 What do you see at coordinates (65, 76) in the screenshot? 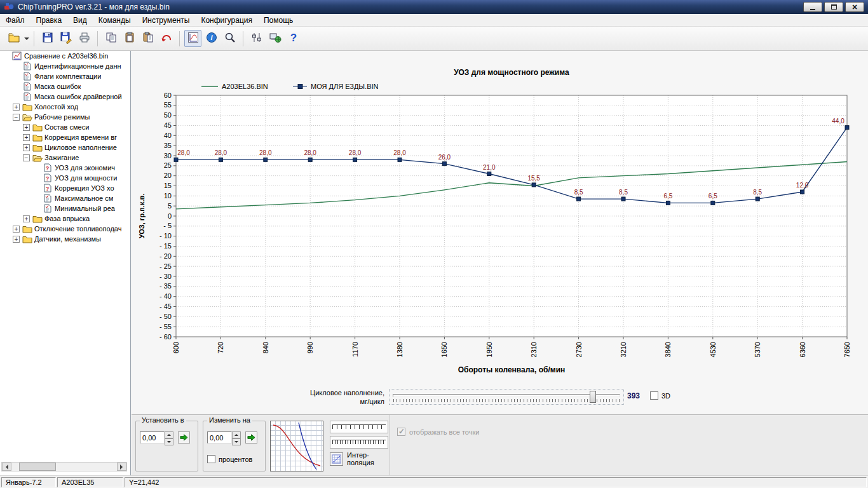
I see `tree-item: Флаги комплектации` at bounding box center [65, 76].